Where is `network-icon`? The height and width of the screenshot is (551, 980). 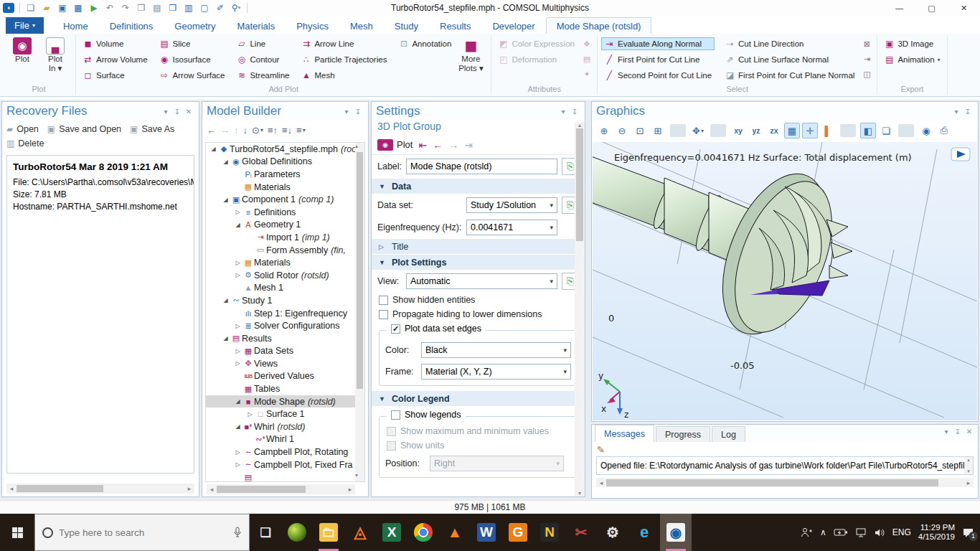
network-icon is located at coordinates (861, 532).